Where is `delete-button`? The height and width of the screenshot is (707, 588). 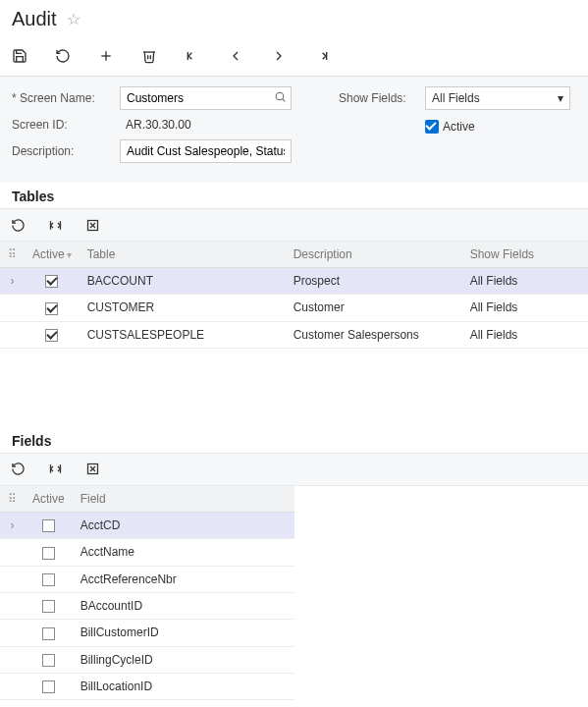
delete-button is located at coordinates (149, 56).